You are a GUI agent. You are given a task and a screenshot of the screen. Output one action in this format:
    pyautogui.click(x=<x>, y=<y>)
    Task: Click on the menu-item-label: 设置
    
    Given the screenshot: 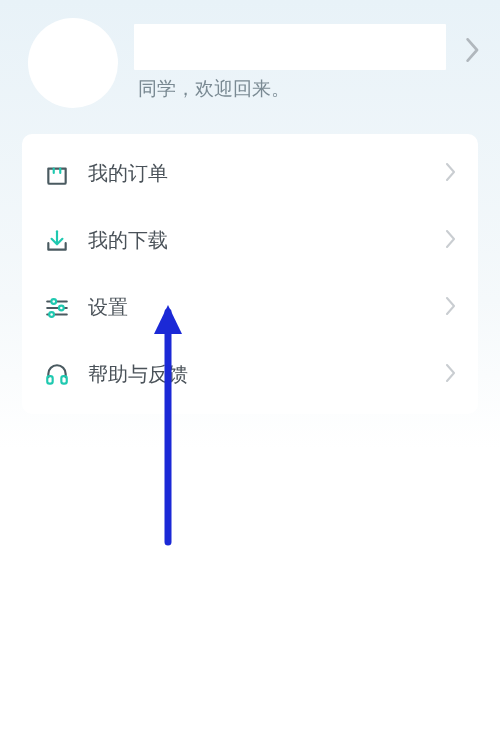 What is the action you would take?
    pyautogui.click(x=258, y=308)
    